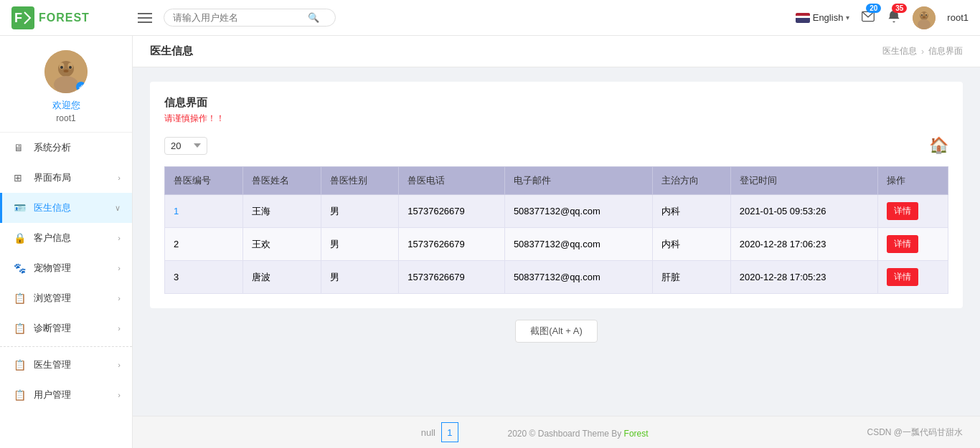 This screenshot has width=980, height=448. What do you see at coordinates (204, 244) in the screenshot?
I see `cell-id: 2` at bounding box center [204, 244].